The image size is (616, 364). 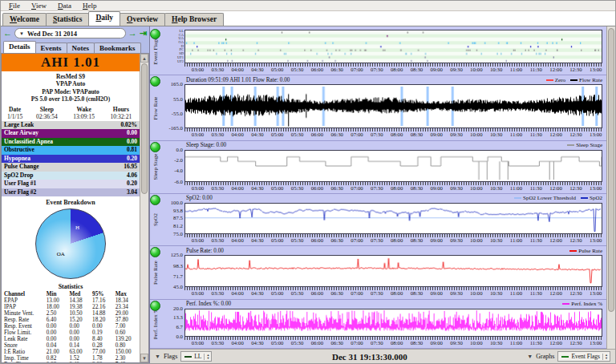 I want to click on event-row-large-leak: Large Leak0.02%, so click(x=71, y=125).